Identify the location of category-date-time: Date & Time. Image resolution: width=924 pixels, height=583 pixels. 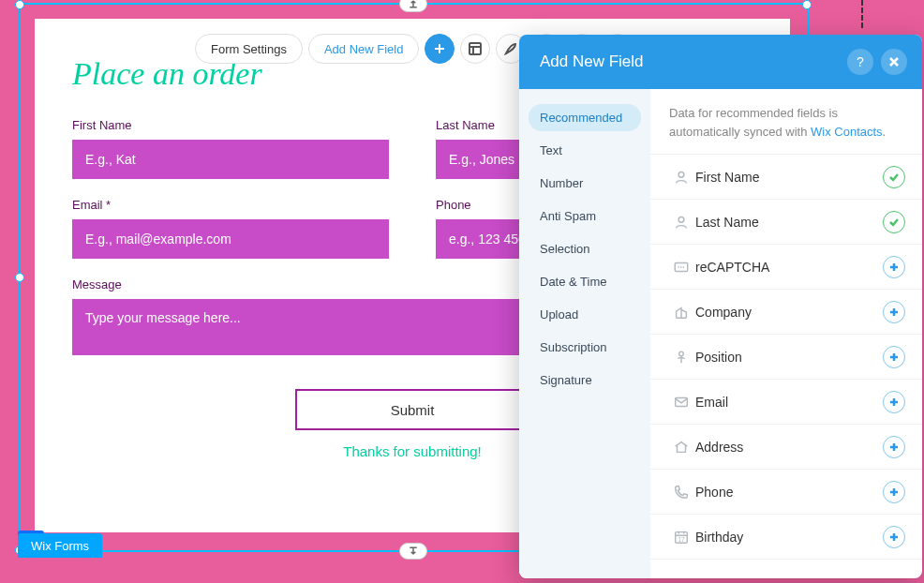
(585, 281).